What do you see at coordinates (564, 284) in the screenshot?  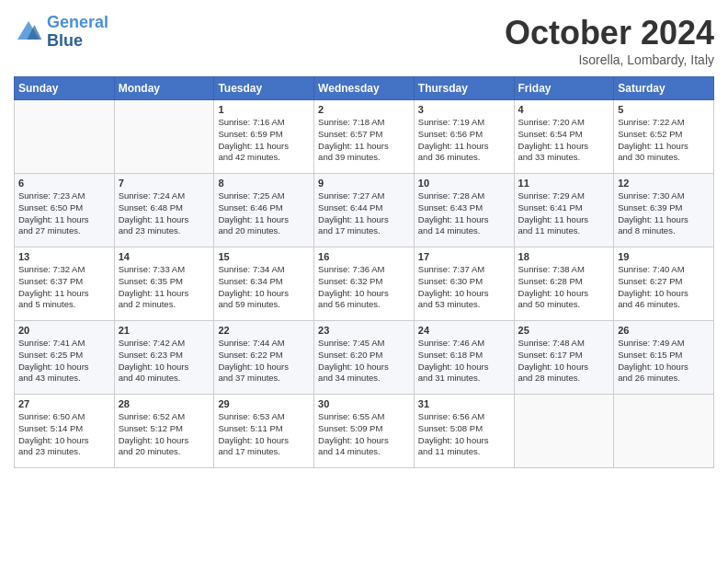 I see `calendar-cell: 18Sunrise: 7:38 AM Sunset: 6:28 PM Dayli…` at bounding box center [564, 284].